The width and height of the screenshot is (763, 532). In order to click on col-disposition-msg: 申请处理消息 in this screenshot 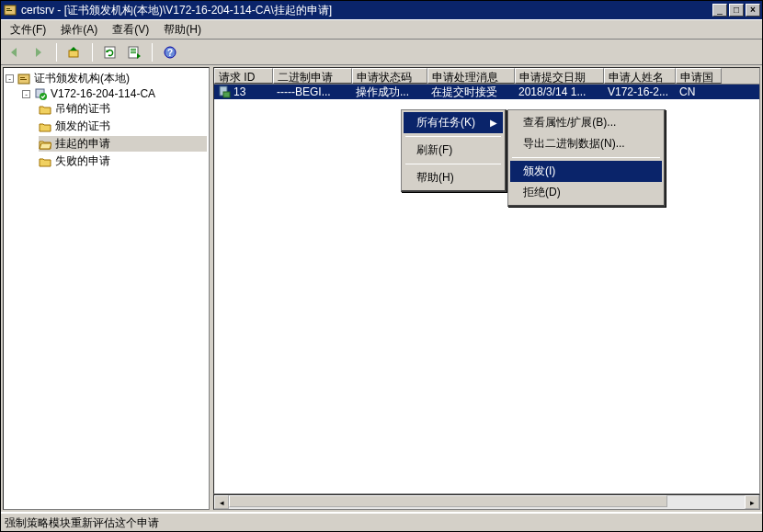, I will do `click(471, 75)`.